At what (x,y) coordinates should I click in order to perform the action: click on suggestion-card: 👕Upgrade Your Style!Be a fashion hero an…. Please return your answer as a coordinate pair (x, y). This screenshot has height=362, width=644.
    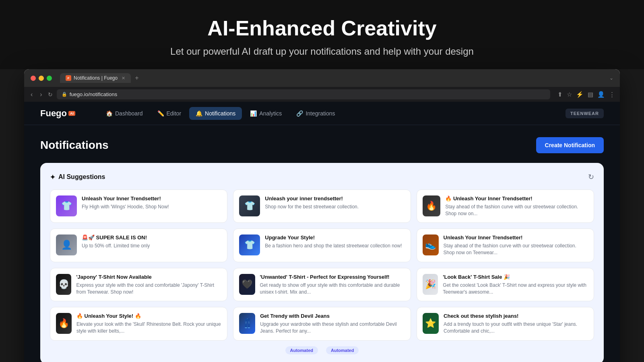
    Looking at the image, I should click on (322, 245).